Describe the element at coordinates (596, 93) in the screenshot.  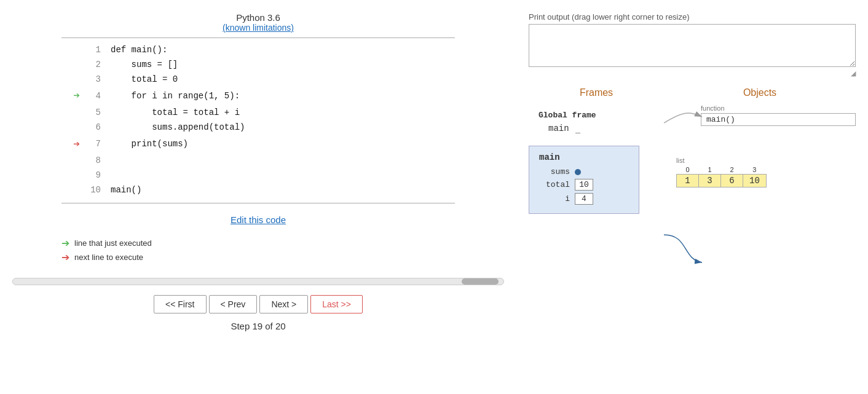
I see `frames-title: Frames` at that location.